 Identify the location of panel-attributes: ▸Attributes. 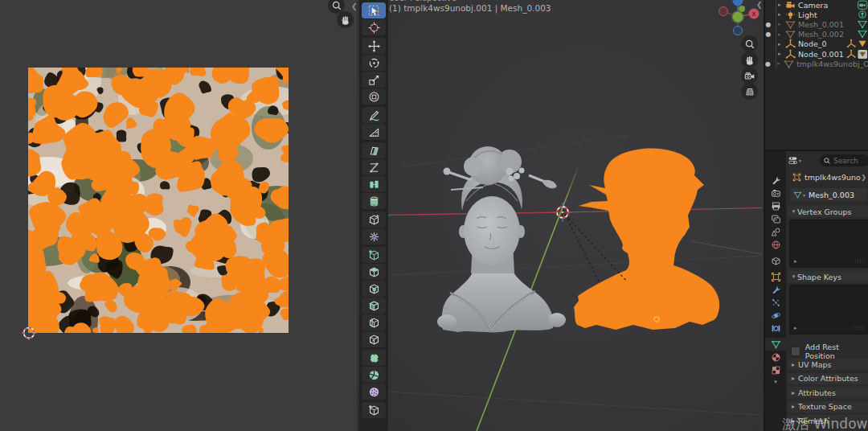
(828, 392).